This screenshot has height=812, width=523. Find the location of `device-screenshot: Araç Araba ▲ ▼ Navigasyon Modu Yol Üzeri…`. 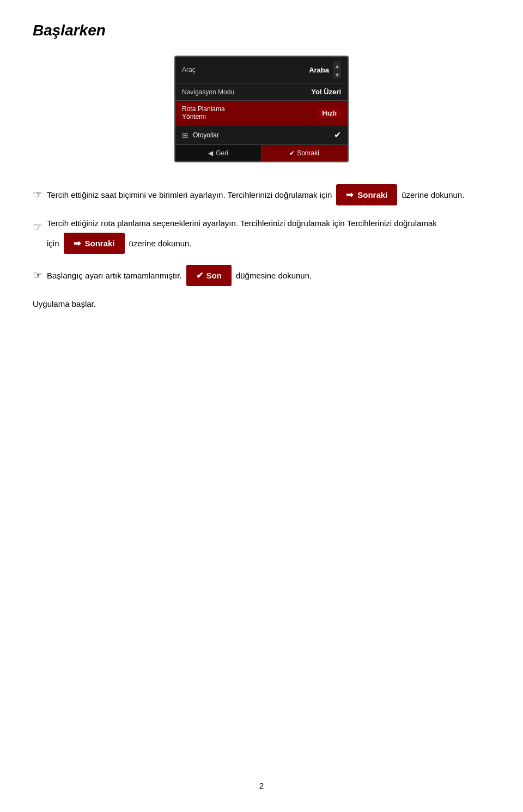

device-screenshot: Araç Araba ▲ ▼ Navigasyon Modu Yol Üzeri… is located at coordinates (262, 109).